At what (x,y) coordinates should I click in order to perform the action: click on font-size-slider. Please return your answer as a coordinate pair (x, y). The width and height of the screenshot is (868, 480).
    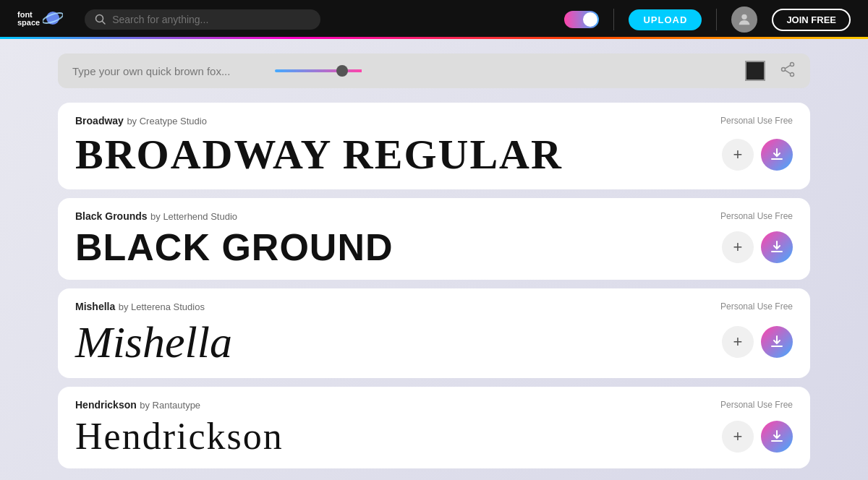
    Looking at the image, I should click on (347, 71).